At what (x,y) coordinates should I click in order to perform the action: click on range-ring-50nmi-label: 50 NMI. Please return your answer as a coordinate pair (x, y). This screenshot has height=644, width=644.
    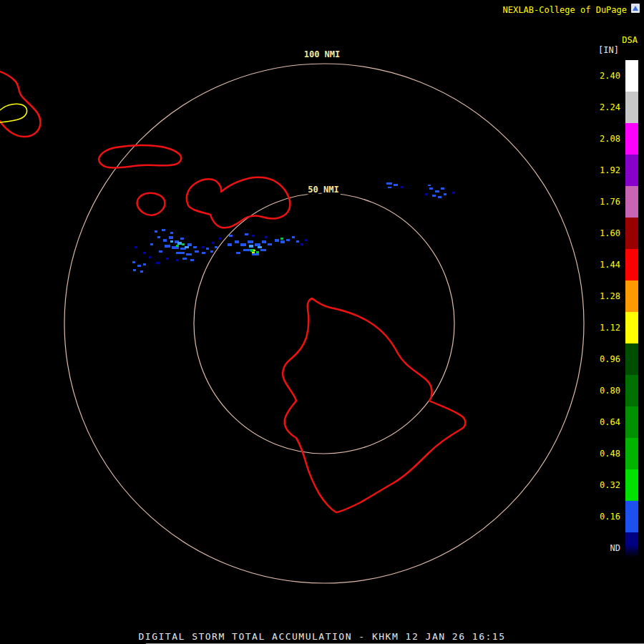
    Looking at the image, I should click on (323, 190).